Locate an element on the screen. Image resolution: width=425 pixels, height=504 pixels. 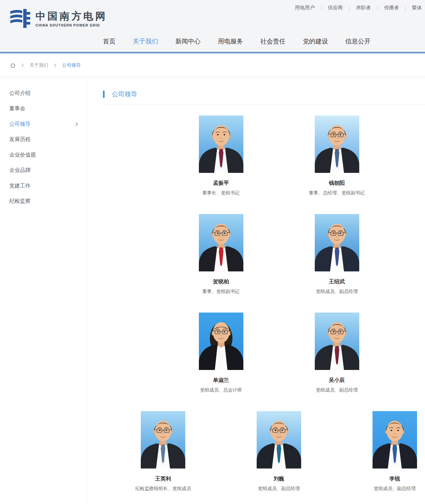
title-accent-bar is located at coordinates (104, 94).